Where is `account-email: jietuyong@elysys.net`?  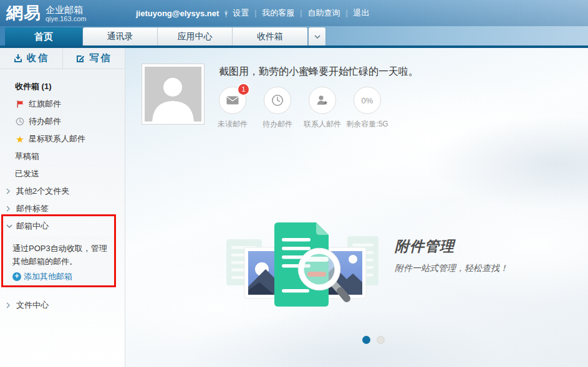
account-email: jietuyong@elysys.net is located at coordinates (177, 14).